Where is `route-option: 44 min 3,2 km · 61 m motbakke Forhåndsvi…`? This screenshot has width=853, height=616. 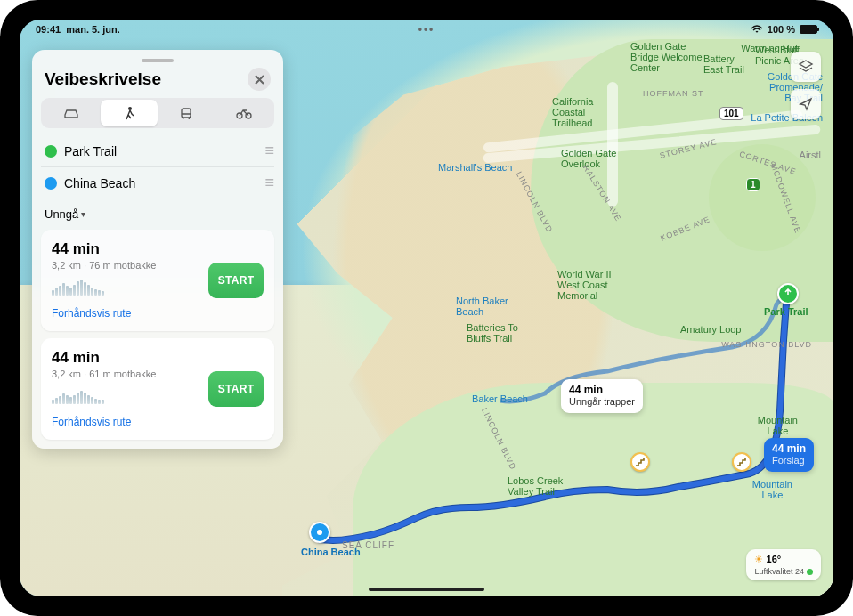
route-option: 44 min 3,2 km · 61 m motbakke Forhåndsvi… is located at coordinates (158, 389).